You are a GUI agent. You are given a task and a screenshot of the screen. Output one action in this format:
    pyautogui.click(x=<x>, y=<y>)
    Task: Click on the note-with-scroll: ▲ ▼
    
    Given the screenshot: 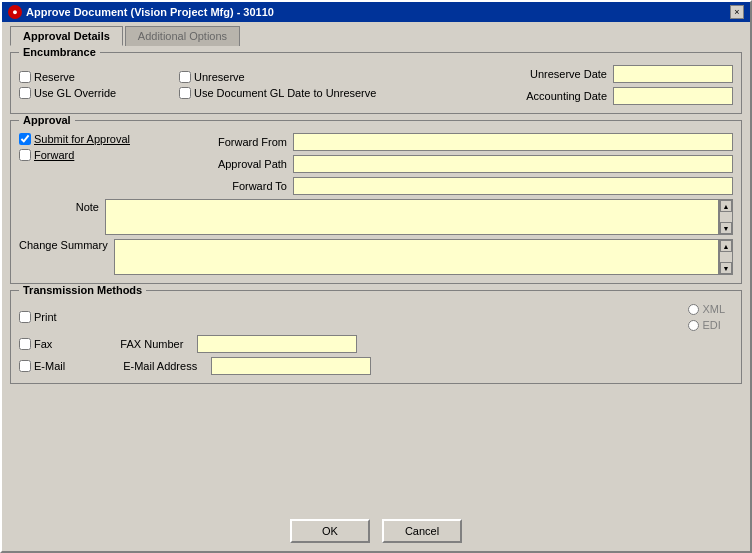 What is the action you would take?
    pyautogui.click(x=419, y=217)
    